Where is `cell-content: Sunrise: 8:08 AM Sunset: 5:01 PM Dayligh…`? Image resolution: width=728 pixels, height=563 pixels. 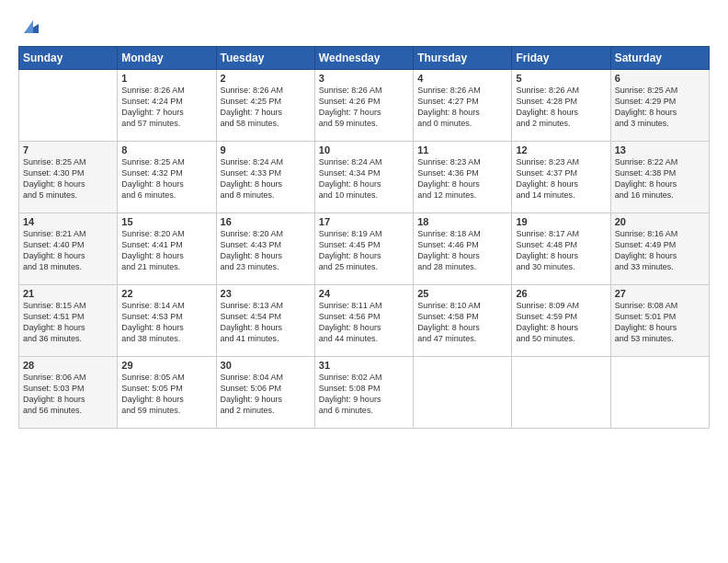 cell-content: Sunrise: 8:08 AM Sunset: 5:01 PM Dayligh… is located at coordinates (660, 322).